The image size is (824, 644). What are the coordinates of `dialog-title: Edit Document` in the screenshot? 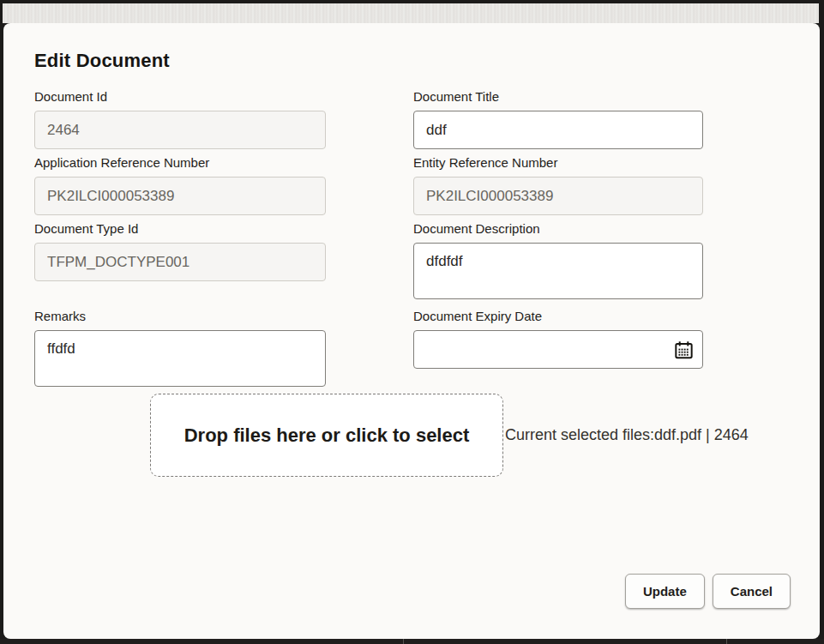 It's located at (427, 60).